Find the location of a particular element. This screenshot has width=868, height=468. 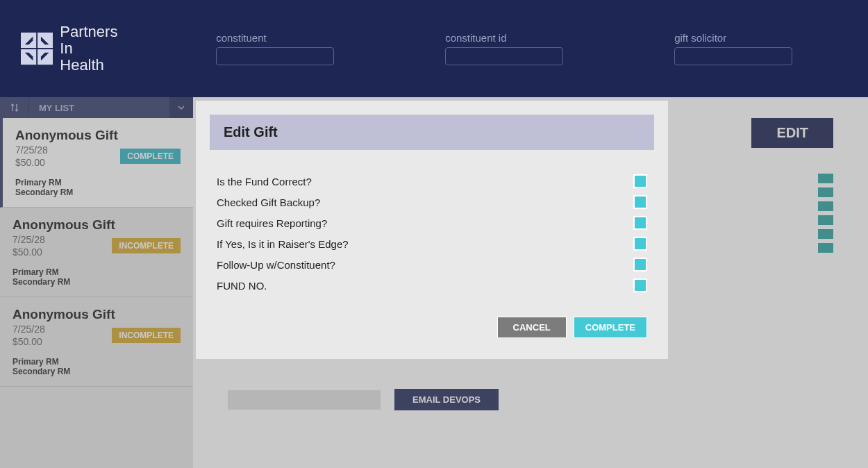

hands-icon is located at coordinates (37, 49).